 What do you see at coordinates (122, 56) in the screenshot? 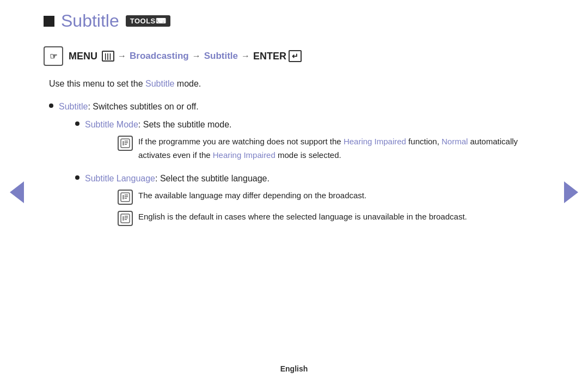
I see `breadcrumb-arrow-1: →` at bounding box center [122, 56].